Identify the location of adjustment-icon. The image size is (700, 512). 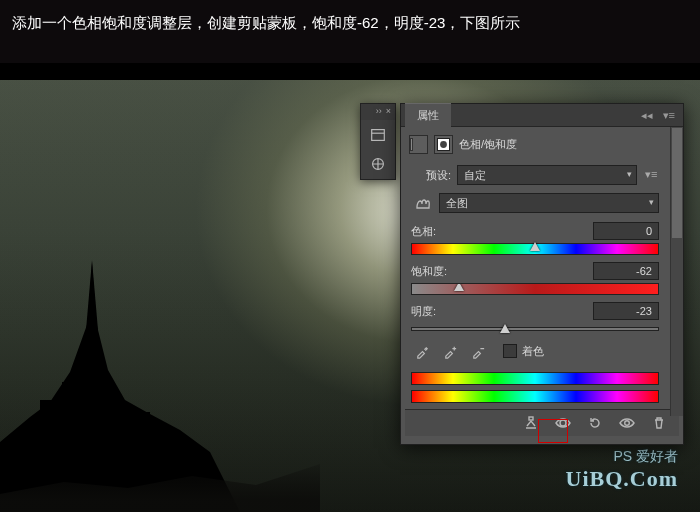
(418, 144).